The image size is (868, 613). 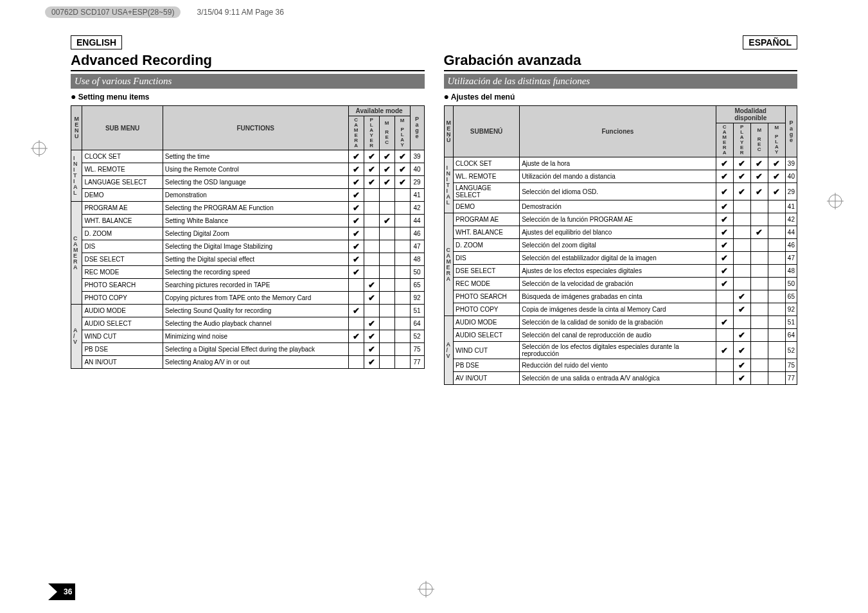 I want to click on submenu-cell: DSE SELECT, so click(x=122, y=260).